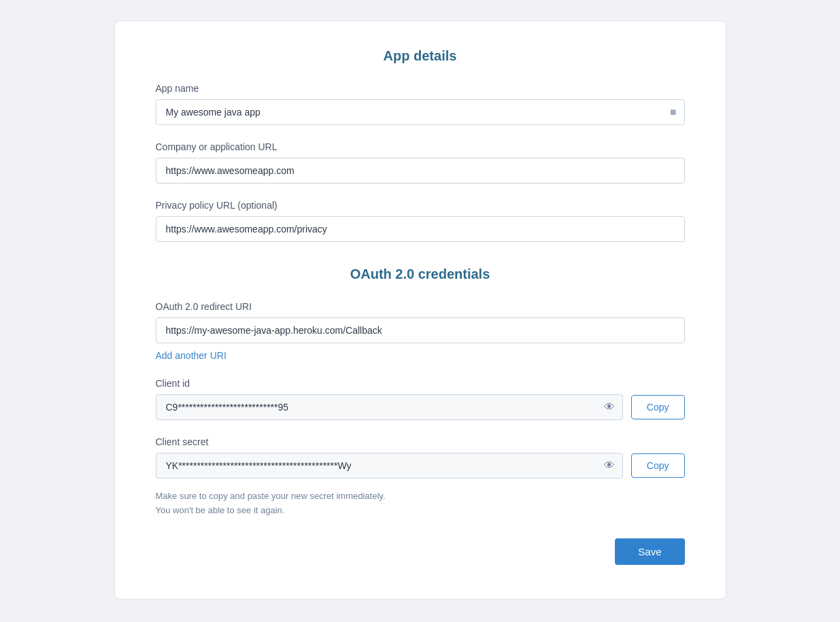 Image resolution: width=840 pixels, height=622 pixels. What do you see at coordinates (420, 56) in the screenshot?
I see `app-details-title: App details` at bounding box center [420, 56].